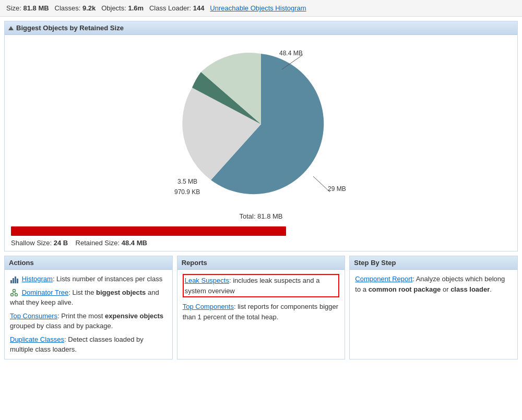 The width and height of the screenshot is (522, 420). What do you see at coordinates (433, 284) in the screenshot?
I see `step-body: Component Report: Analyze objects which …` at bounding box center [433, 284].